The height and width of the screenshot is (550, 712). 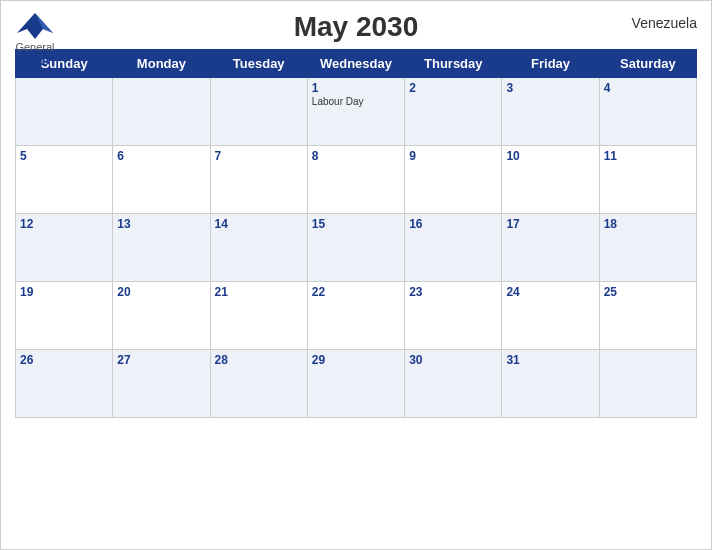 I want to click on day-number: 11, so click(x=648, y=156).